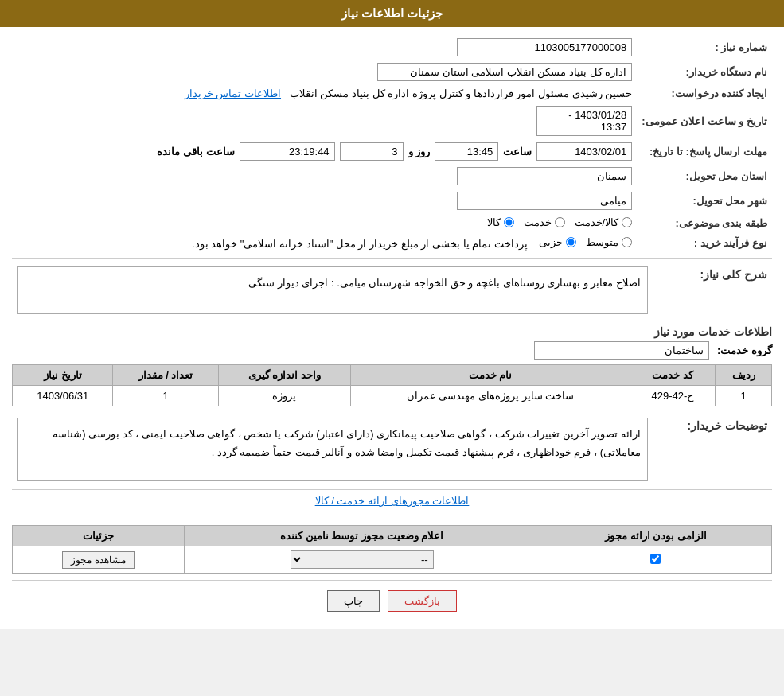 Image resolution: width=784 pixels, height=696 pixels. Describe the element at coordinates (560, 223) in the screenshot. I see `category-radio-service` at that location.